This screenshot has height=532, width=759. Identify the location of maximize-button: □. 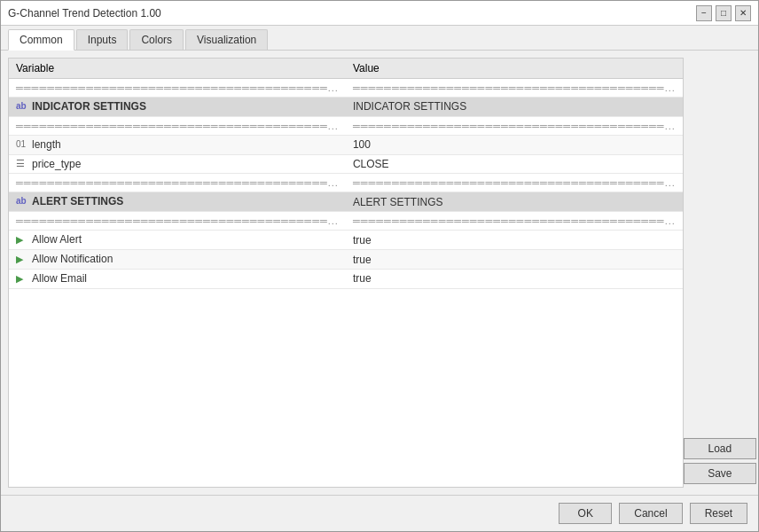
(724, 13).